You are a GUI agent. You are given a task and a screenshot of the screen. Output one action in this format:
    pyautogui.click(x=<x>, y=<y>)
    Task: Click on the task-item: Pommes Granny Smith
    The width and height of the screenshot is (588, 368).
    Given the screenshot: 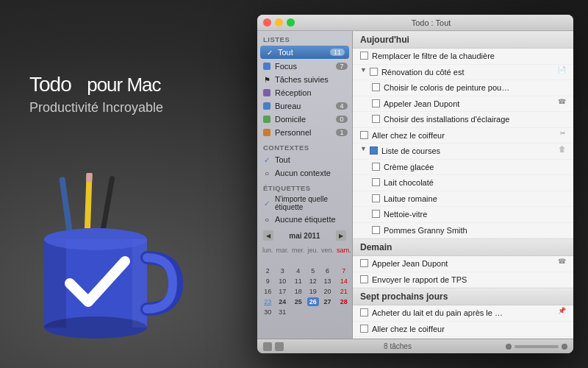 What is the action you would take?
    pyautogui.click(x=463, y=231)
    